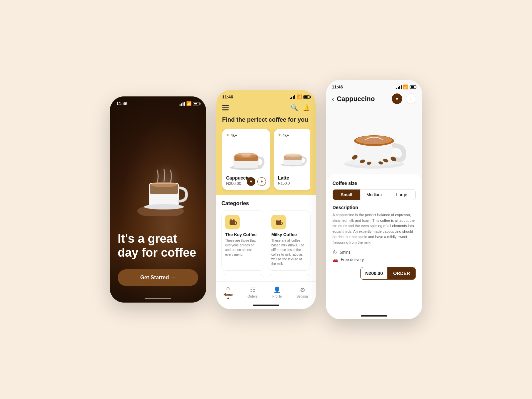 This screenshot has height=399, width=532. Describe the element at coordinates (374, 200) in the screenshot. I see `phone-detail: 11:46 📶 ‹ Cappuccino ♥ +` at that location.